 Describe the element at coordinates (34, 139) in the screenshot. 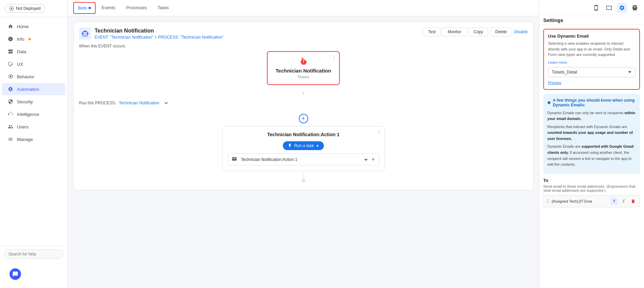

I see `sidebar-item-manage: Manage` at that location.